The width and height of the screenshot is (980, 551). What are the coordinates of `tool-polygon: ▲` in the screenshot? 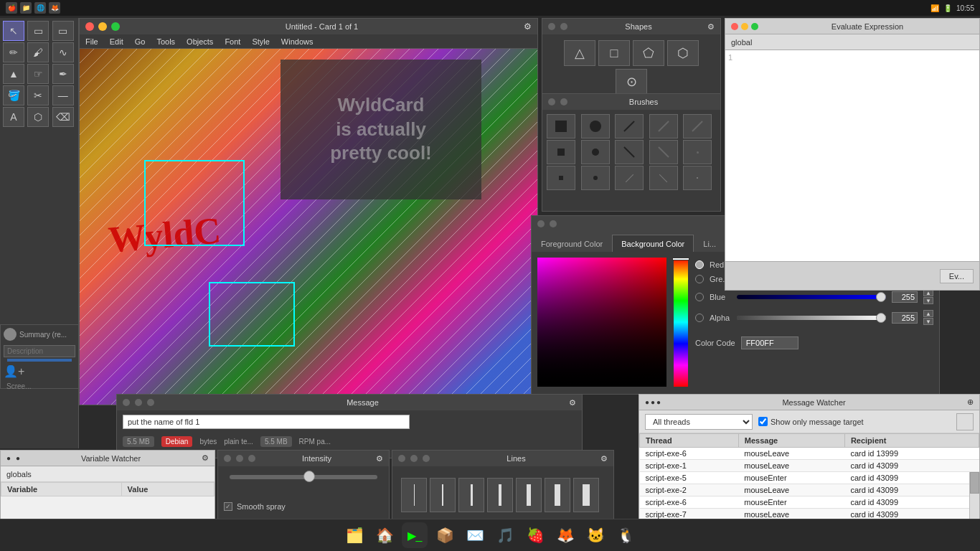 It's located at (14, 74).